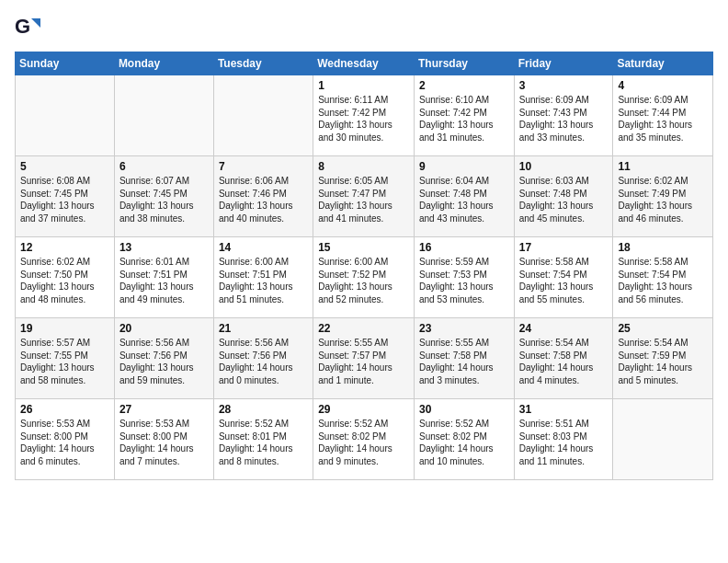  What do you see at coordinates (364, 359) in the screenshot?
I see `calendar-week-4: 19Sunrise: 5:57 AM Sunset: 7:55 PM Dayli…` at bounding box center [364, 359].